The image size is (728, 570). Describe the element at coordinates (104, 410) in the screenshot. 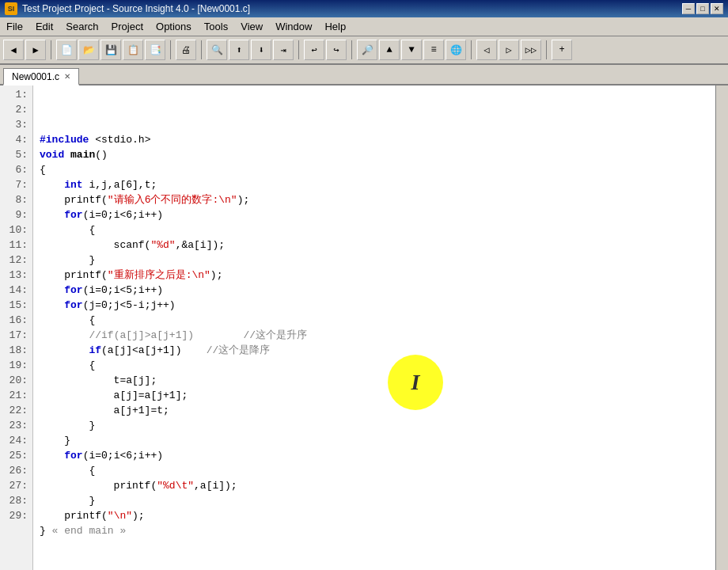

I see `code-text: a[j+1]=t;` at that location.